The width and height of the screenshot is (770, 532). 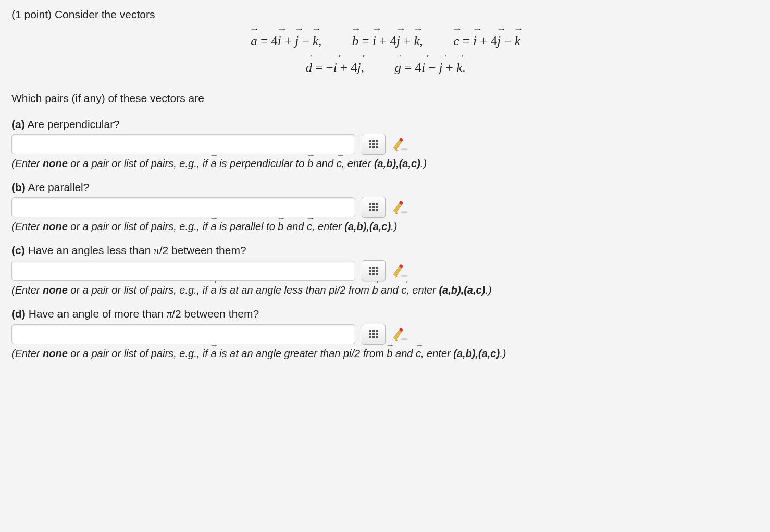 I want to click on part-a-hint: (Enter none or a pair or list of pairs, …, so click(x=386, y=163).